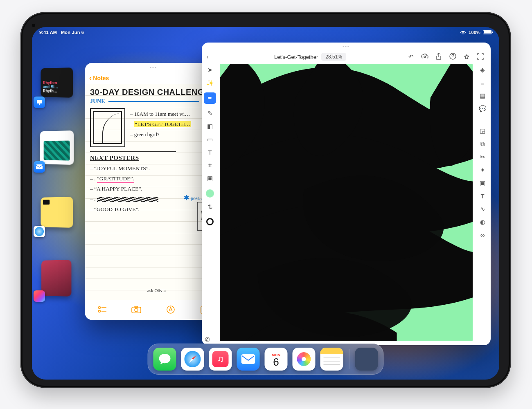  What do you see at coordinates (483, 83) in the screenshot?
I see `adjust-icon: ≡` at bounding box center [483, 83].